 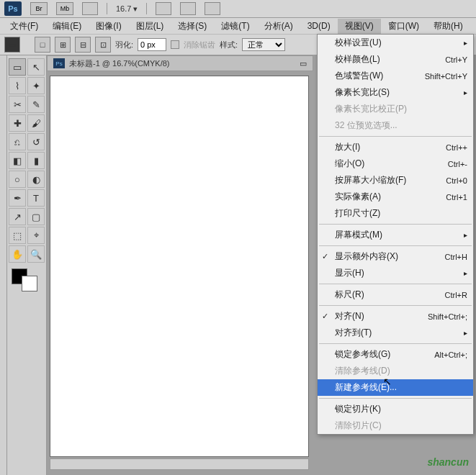 What do you see at coordinates (39, 9) in the screenshot?
I see `bridge-icon: Br` at bounding box center [39, 9].